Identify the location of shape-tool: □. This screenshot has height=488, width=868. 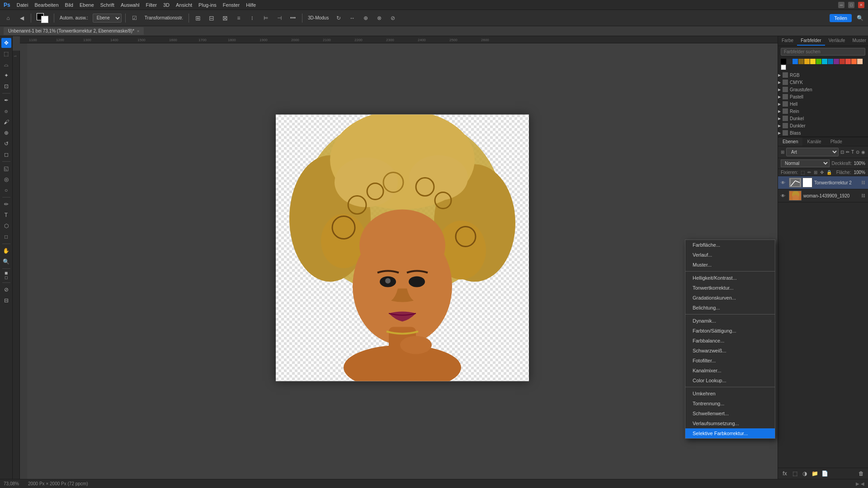
(6, 237).